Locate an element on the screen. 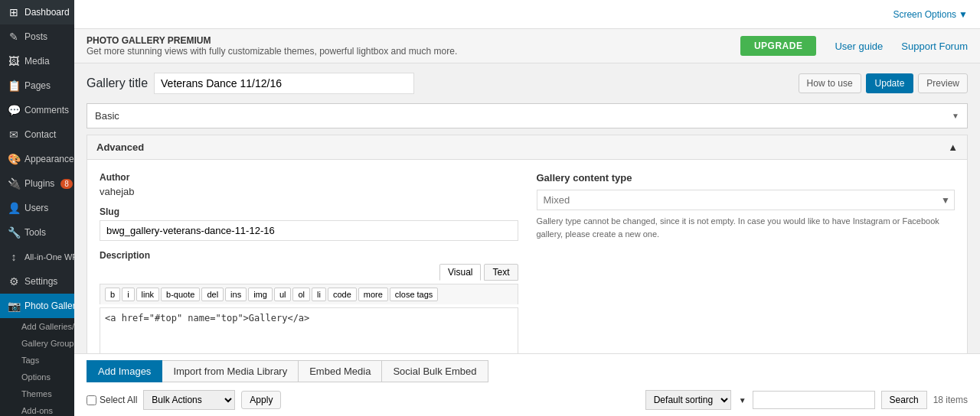 The image size is (980, 416). description-label: Description is located at coordinates (309, 255).